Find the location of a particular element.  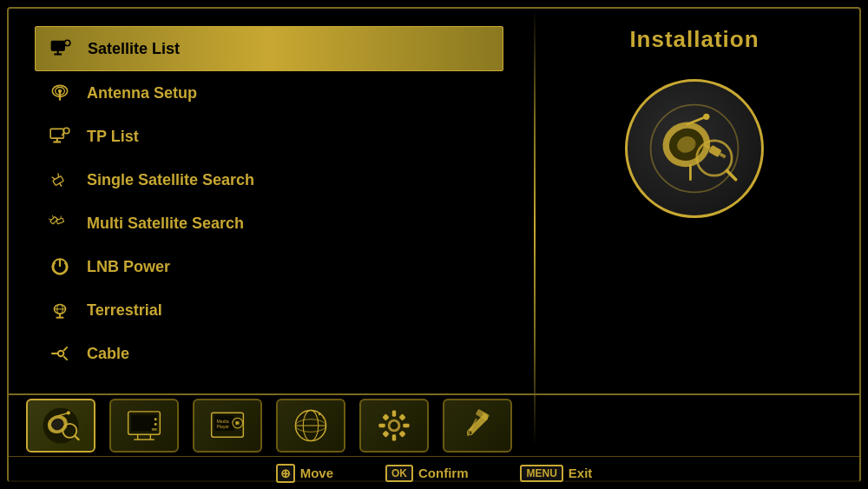

menu-item-multi-satellite-search: Multi Satellite Search is located at coordinates (269, 223).